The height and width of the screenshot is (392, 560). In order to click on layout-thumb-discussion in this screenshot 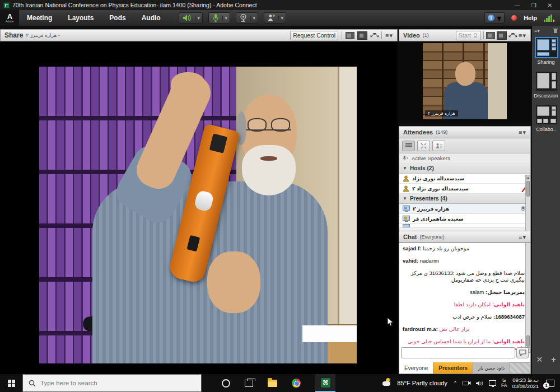, I will do `click(547, 81)`.